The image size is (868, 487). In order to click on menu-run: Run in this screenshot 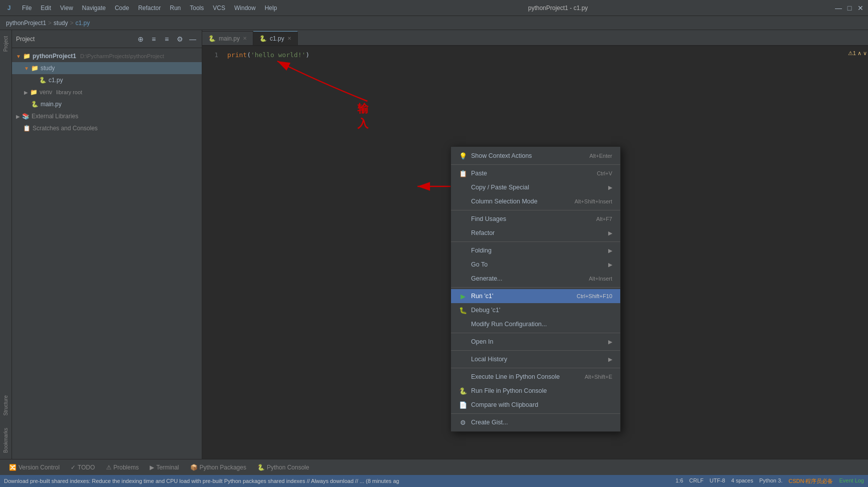, I will do `click(175, 8)`.